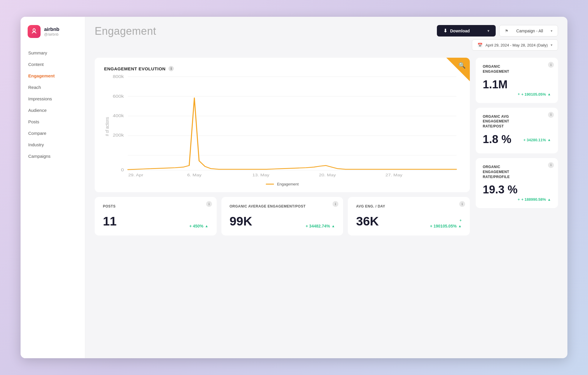 The image size is (588, 375). What do you see at coordinates (123, 170) in the screenshot?
I see `svg-text: 0` at bounding box center [123, 170].